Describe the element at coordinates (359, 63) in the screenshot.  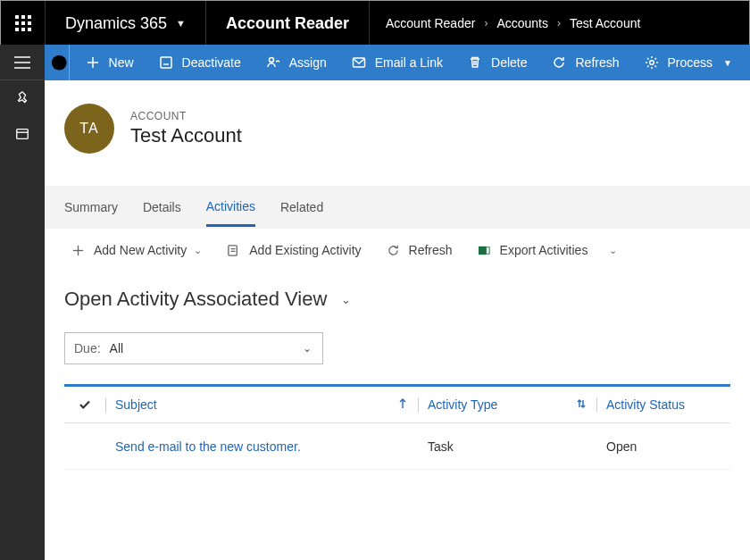
I see `mail-icon` at that location.